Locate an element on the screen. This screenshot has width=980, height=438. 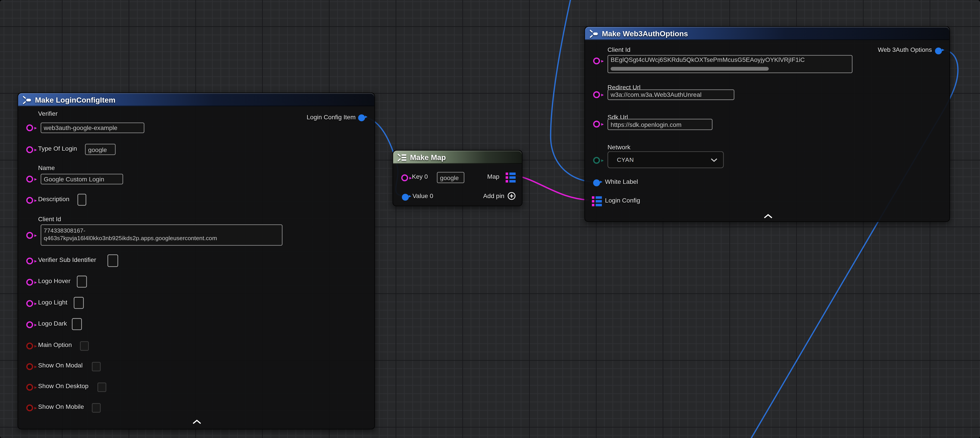
verifier-sub-identifier-field is located at coordinates (113, 260).